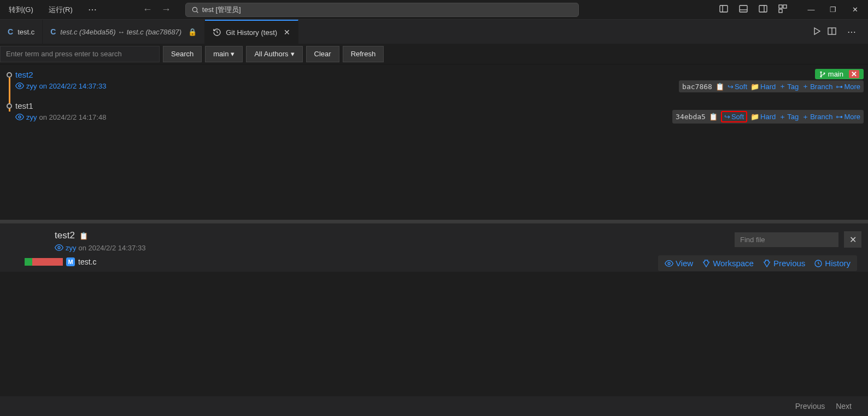 This screenshot has width=868, height=416. I want to click on prev-page-button: Previous, so click(810, 406).